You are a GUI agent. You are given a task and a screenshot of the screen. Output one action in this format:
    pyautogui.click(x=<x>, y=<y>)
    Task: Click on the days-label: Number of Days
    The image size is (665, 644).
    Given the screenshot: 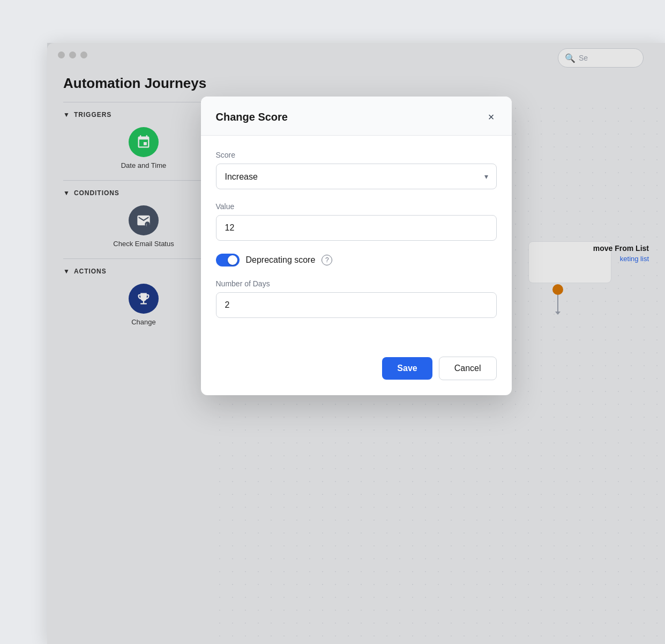 What is the action you would take?
    pyautogui.click(x=356, y=284)
    